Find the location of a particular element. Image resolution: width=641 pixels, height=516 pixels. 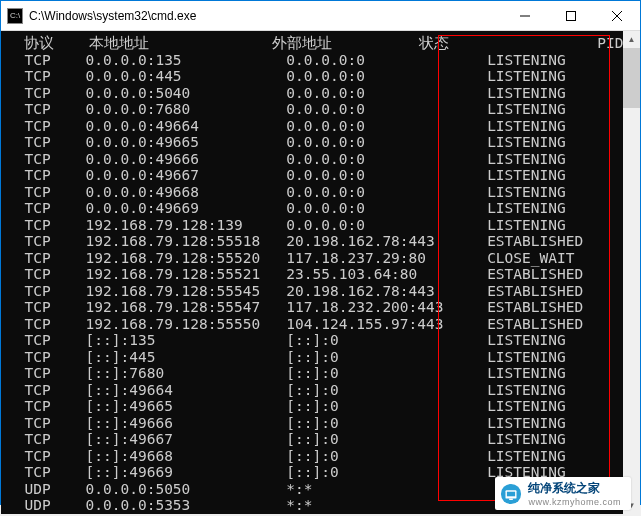

watermark-text: 纯净系统之家 www.kzmyhome.com is located at coordinates (574, 494).